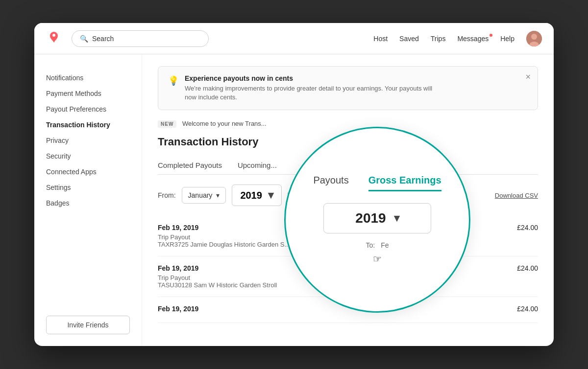 The height and width of the screenshot is (369, 588). What do you see at coordinates (103, 39) in the screenshot?
I see `search-input-label: Search` at bounding box center [103, 39].